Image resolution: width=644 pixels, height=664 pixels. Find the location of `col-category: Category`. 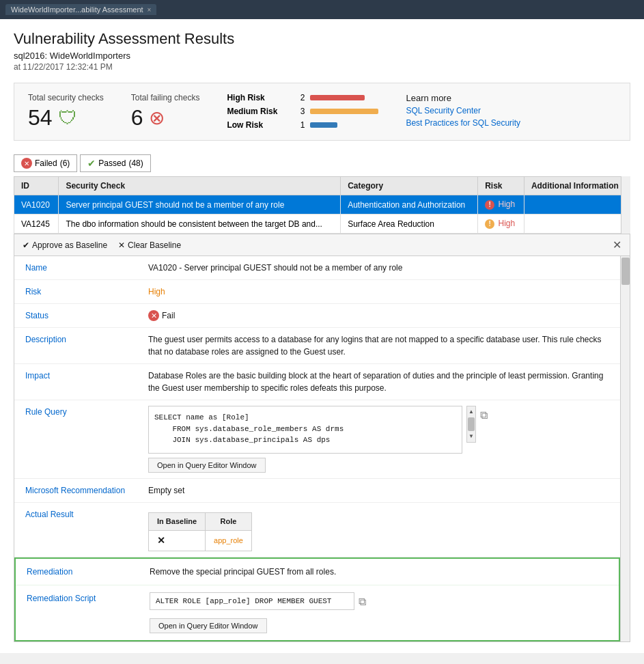

col-category: Category is located at coordinates (410, 186).